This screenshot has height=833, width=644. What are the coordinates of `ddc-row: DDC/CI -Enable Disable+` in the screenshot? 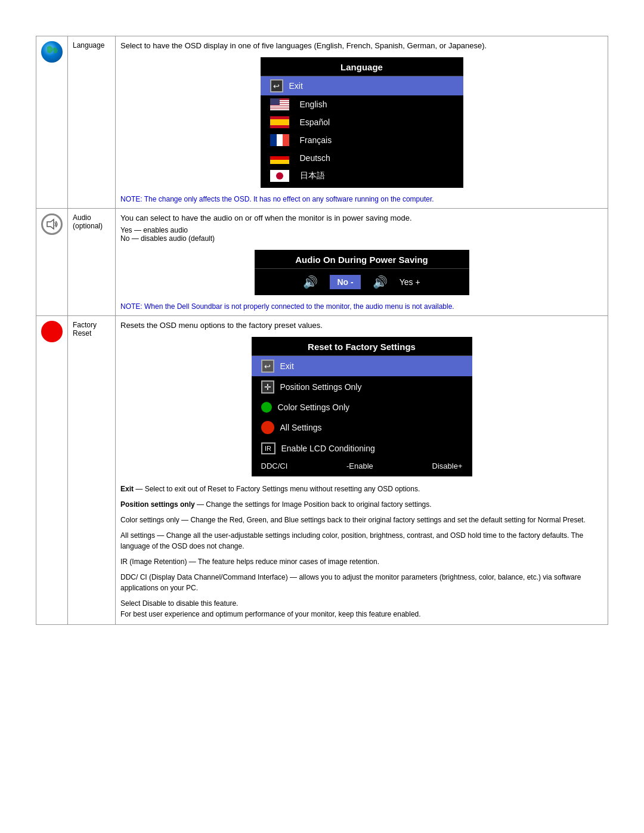 It's located at (362, 467).